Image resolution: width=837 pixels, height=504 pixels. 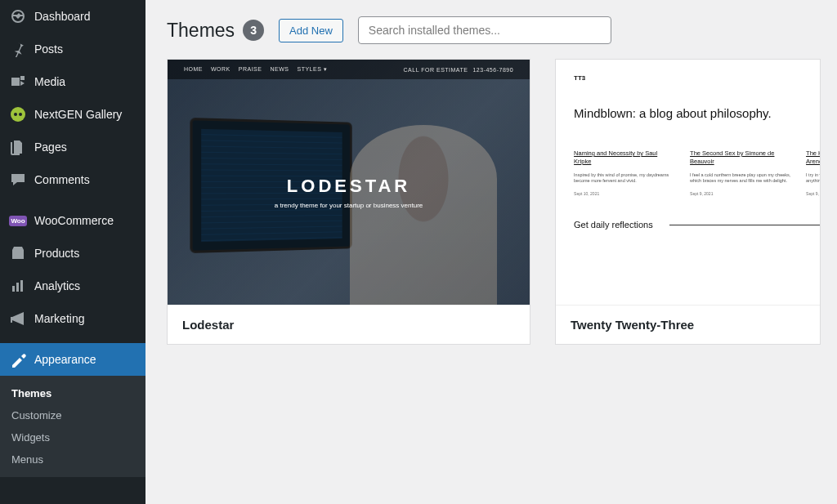 I want to click on submenu-menus: Menus, so click(x=73, y=459).